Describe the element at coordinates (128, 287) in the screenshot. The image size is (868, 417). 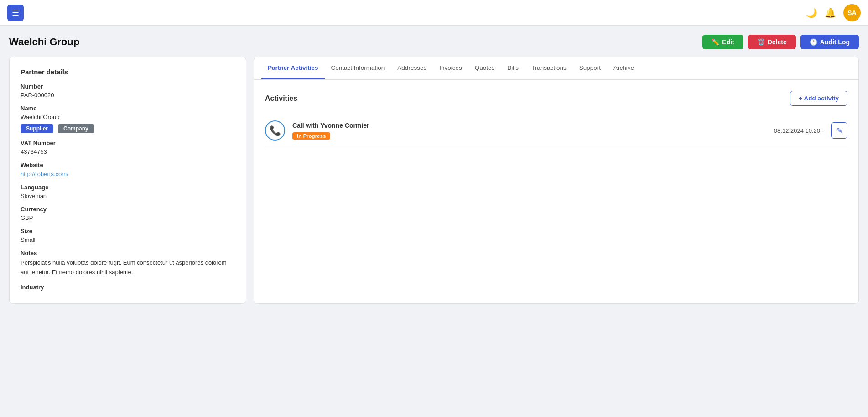
I see `industry-label: Industry` at that location.